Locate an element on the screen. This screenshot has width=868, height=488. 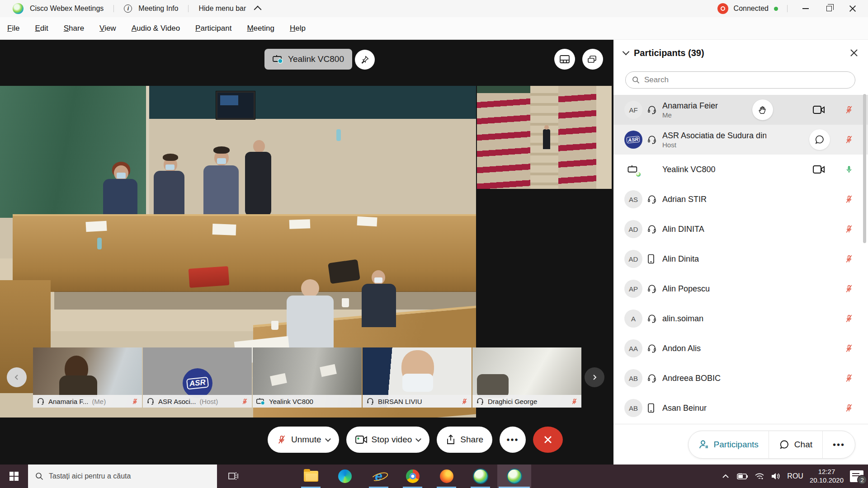
taskbar-app-internet-explorer: e is located at coordinates (379, 476).